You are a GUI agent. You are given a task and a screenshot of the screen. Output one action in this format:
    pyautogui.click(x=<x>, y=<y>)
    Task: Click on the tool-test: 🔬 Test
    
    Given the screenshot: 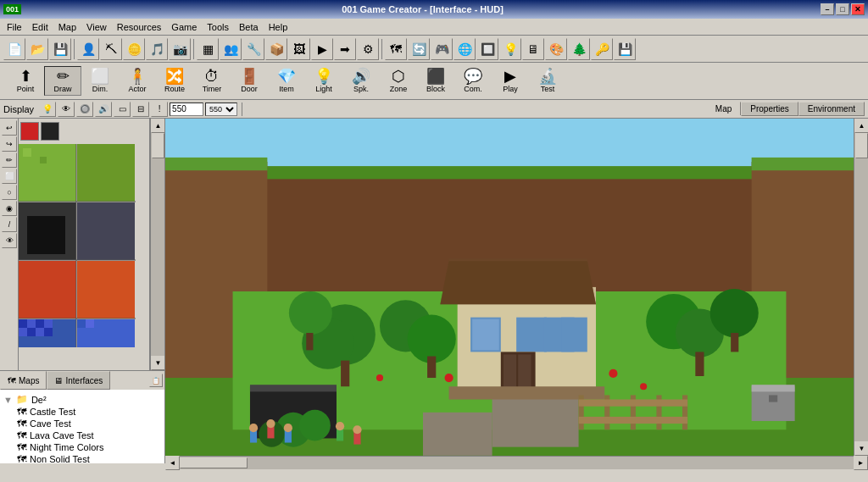 What is the action you would take?
    pyautogui.click(x=548, y=81)
    